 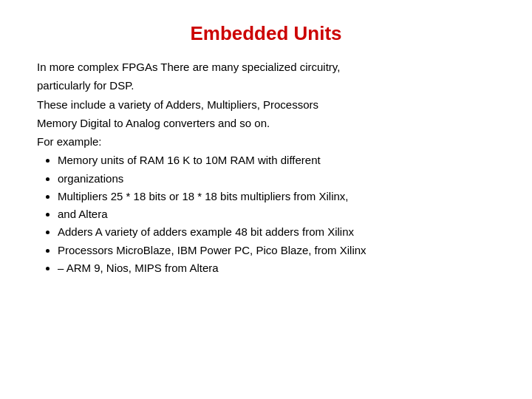 I want to click on list-item: Adders A variety of adders example 48 bi…, so click(x=276, y=232).